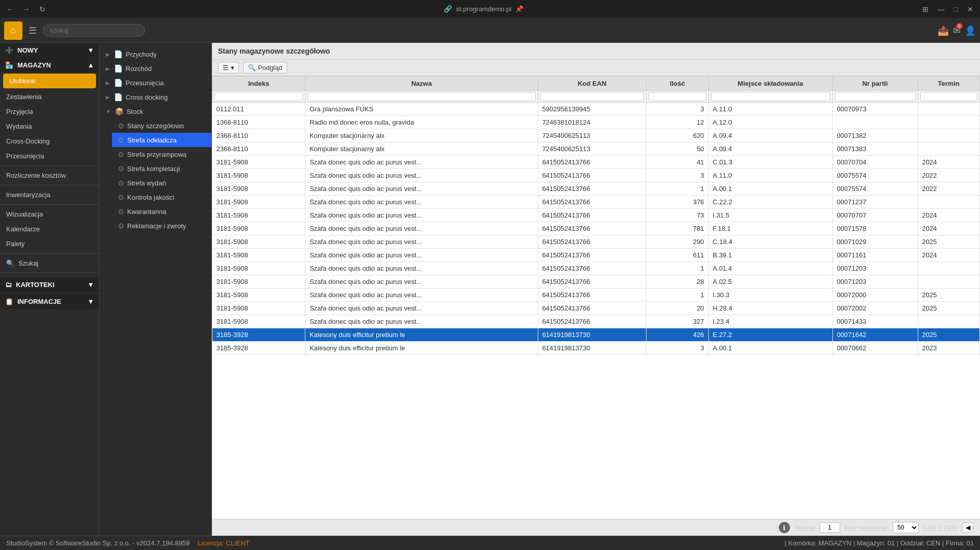  Describe the element at coordinates (957, 31) in the screenshot. I see `mail-button: ✉ 6` at that location.